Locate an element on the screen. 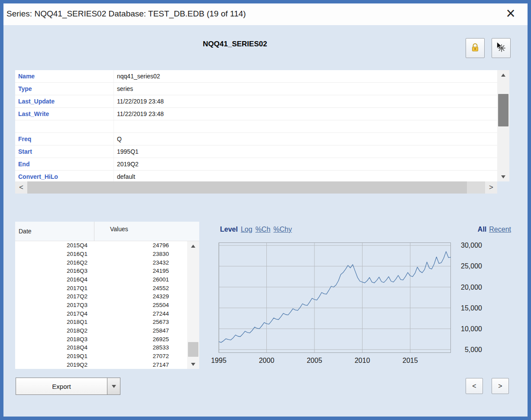  svg-text: 2000 is located at coordinates (267, 360).